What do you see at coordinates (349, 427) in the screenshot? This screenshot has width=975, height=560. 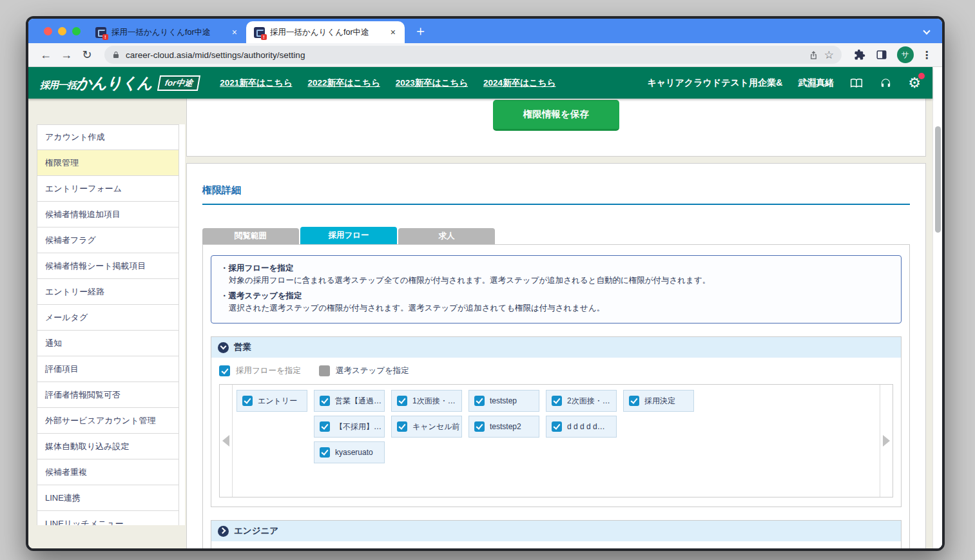 I see `step-item-7: 【不採用】…` at bounding box center [349, 427].